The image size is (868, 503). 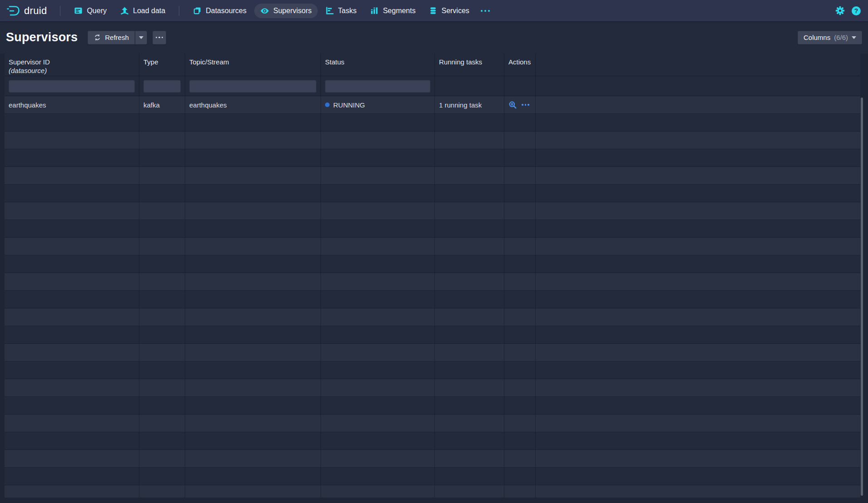 What do you see at coordinates (840, 11) in the screenshot?
I see `gear-icon` at bounding box center [840, 11].